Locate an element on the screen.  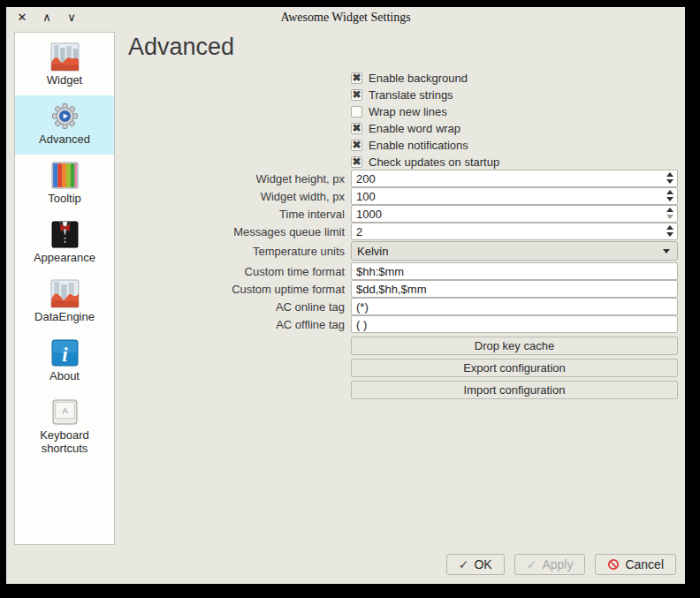
enable-background-checkbox: ✖ is located at coordinates (357, 78).